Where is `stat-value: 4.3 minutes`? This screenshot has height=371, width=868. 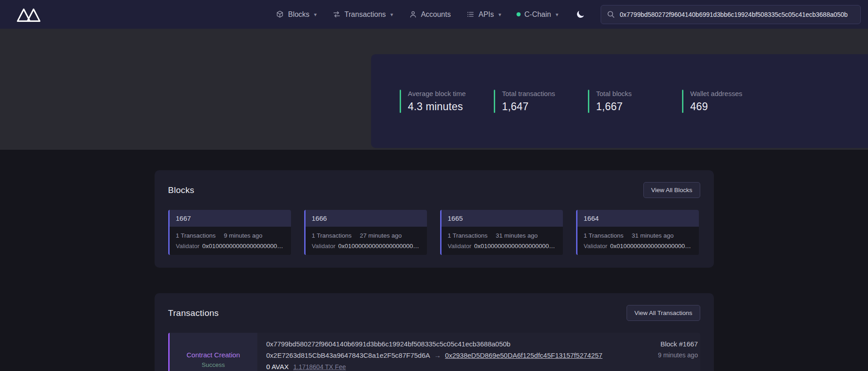
stat-value: 4.3 minutes is located at coordinates (437, 107).